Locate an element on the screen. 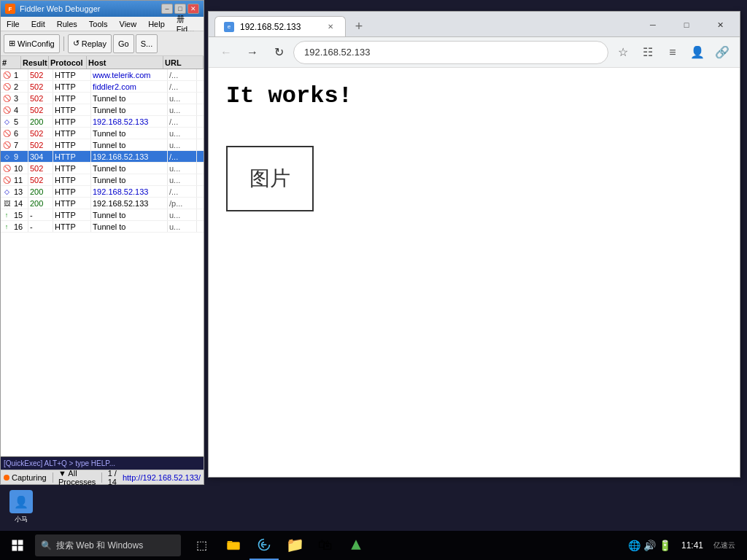  capturing-label: Capturing is located at coordinates (29, 478).